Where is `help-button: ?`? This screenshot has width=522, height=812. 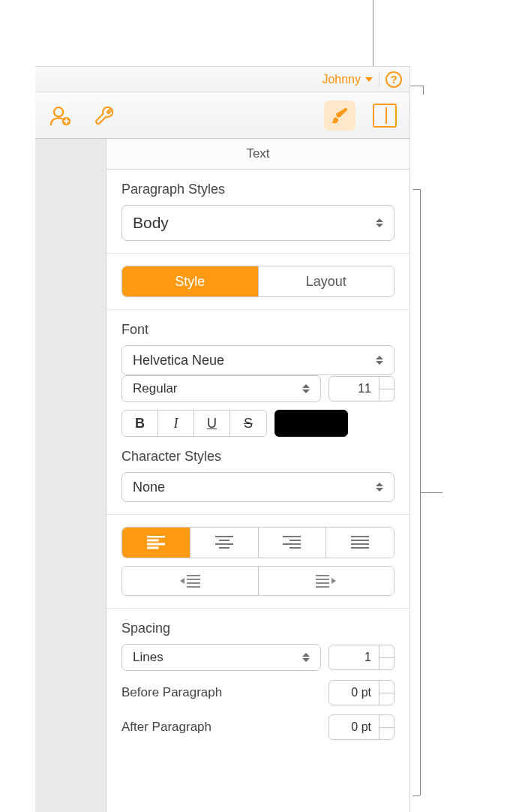
help-button: ? is located at coordinates (394, 80).